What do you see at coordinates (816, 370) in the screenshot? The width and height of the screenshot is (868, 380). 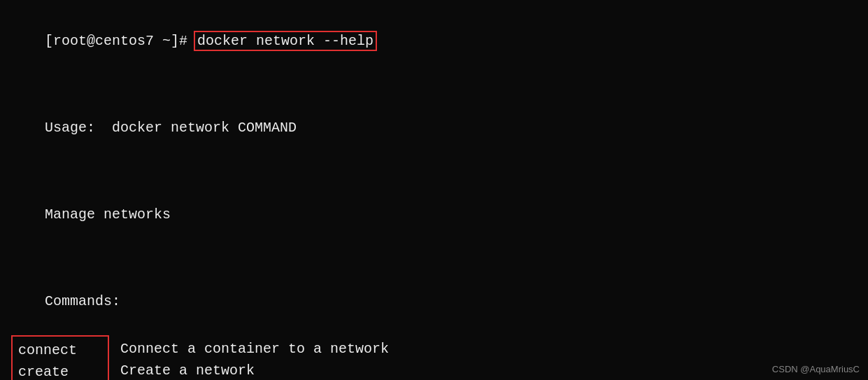 I see `watermark: CSDN @AquaMriusC` at bounding box center [816, 370].